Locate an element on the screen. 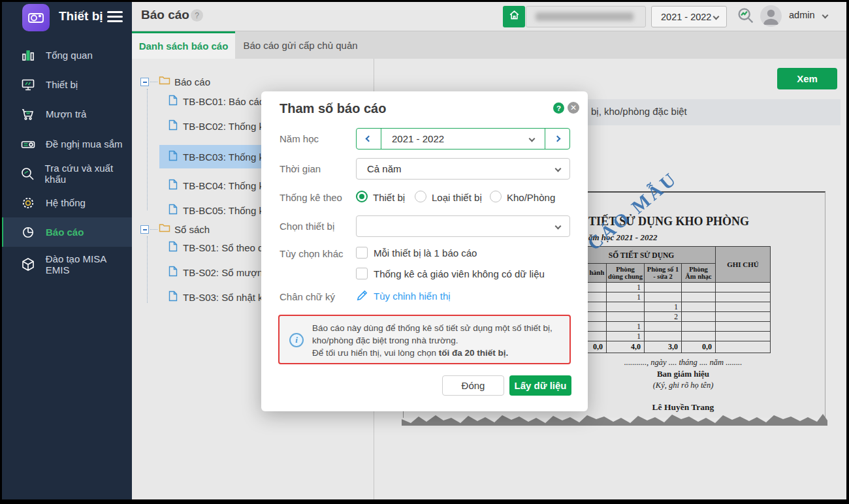  field-label-tuy-chon-khac: Tùy chọn khác is located at coordinates (312, 253).